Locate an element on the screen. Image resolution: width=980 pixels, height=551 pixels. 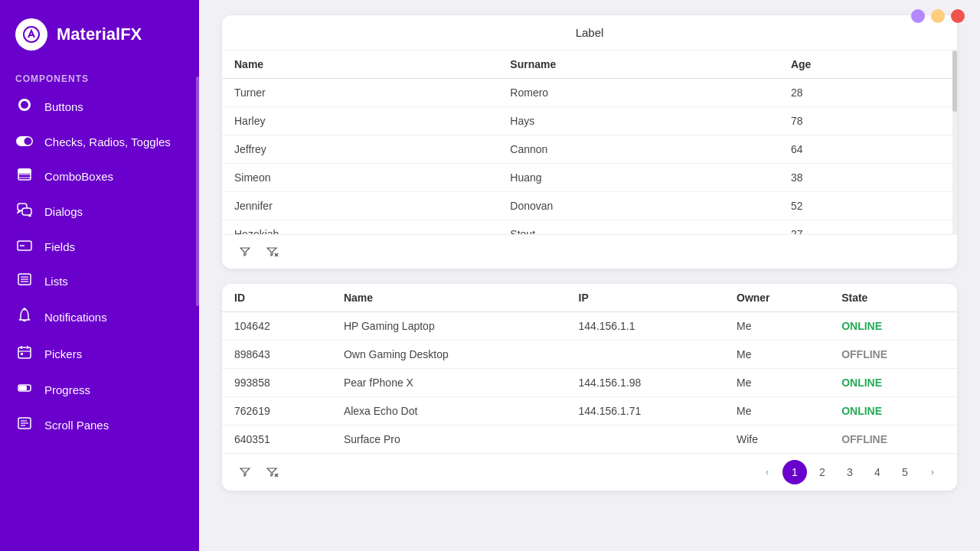
sidebar-item-label: ComboBoxes is located at coordinates (79, 176).